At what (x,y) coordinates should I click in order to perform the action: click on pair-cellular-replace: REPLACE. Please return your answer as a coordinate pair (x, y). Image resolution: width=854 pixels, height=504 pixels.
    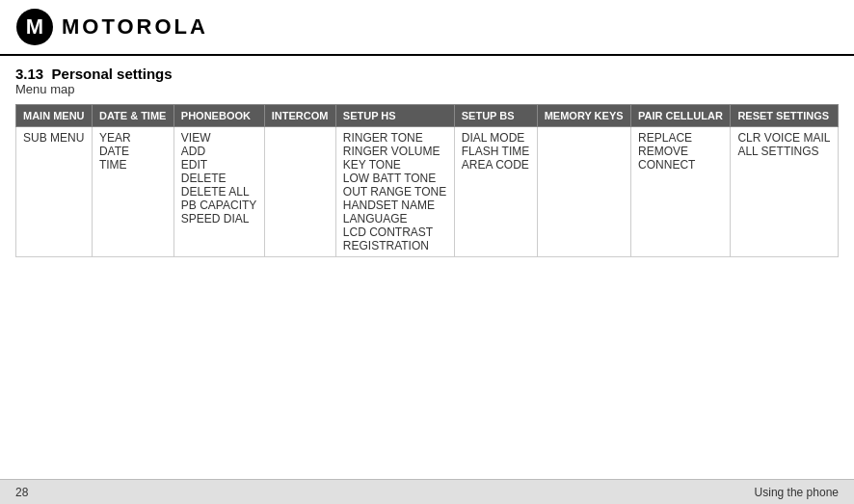
    Looking at the image, I should click on (681, 138).